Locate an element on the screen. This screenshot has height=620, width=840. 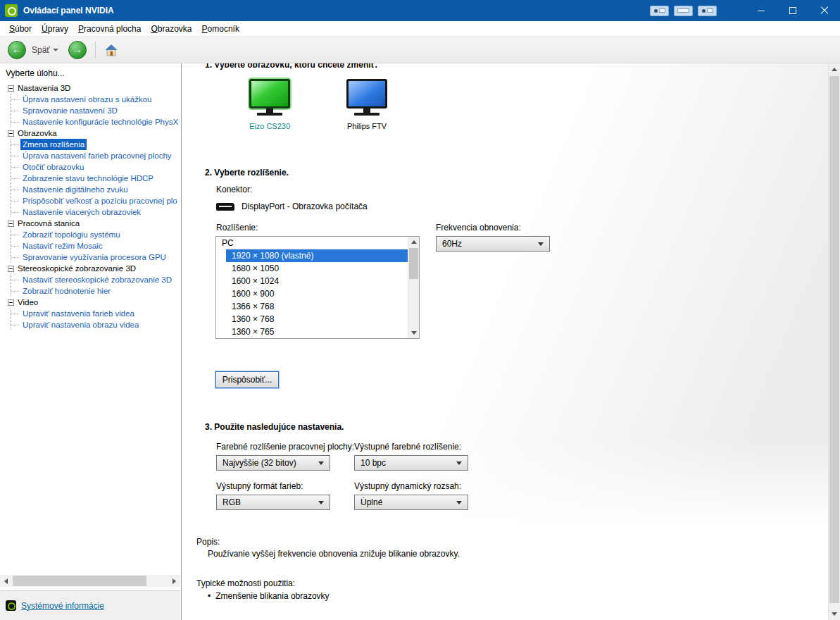
tree-item: Upraviť nastavenia obrazu videa is located at coordinates (96, 325).